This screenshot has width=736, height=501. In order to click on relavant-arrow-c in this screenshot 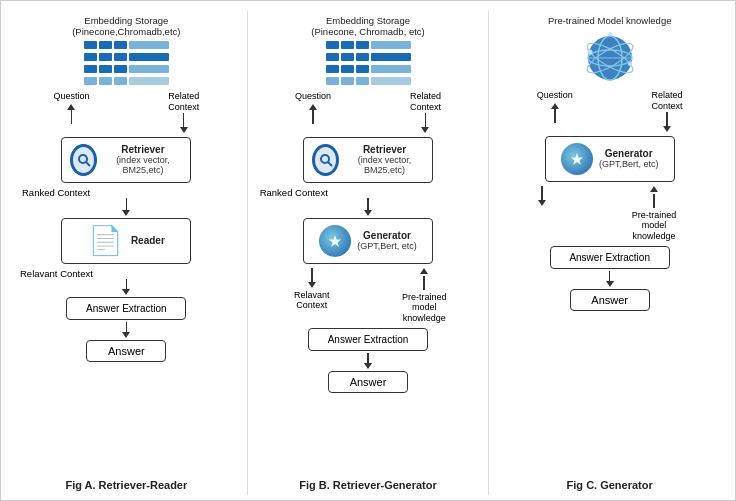, I will do `click(542, 214)`.